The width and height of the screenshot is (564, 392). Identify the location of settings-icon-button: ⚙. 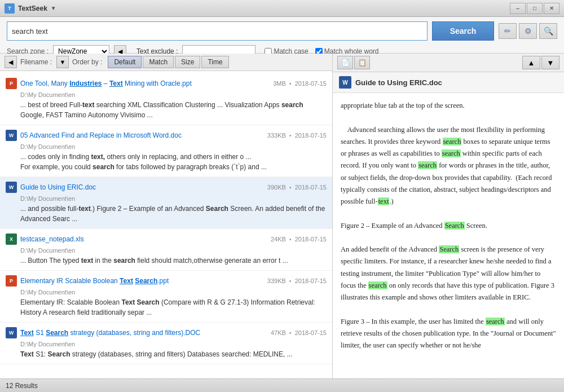
(528, 31).